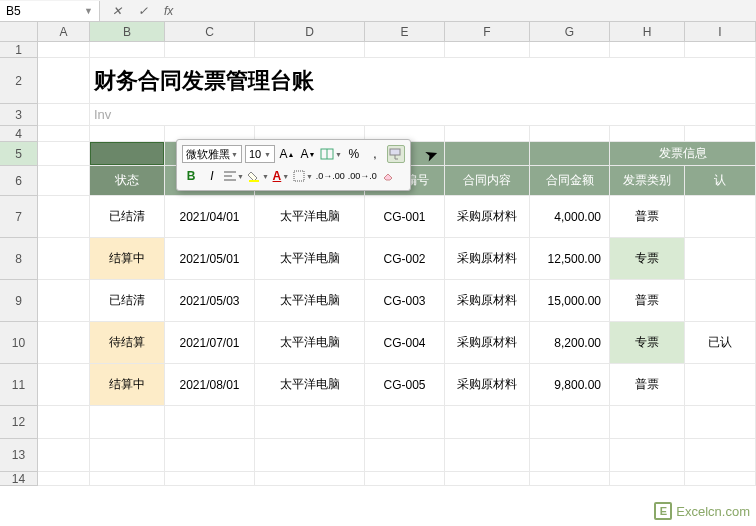  I want to click on select-all-corner, so click(19, 32).